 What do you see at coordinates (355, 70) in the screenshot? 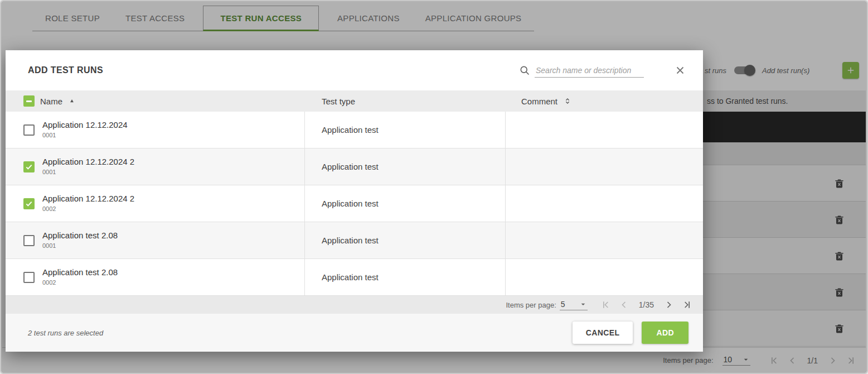
I see `dialog-header: ADD TEST RUNS` at bounding box center [355, 70].